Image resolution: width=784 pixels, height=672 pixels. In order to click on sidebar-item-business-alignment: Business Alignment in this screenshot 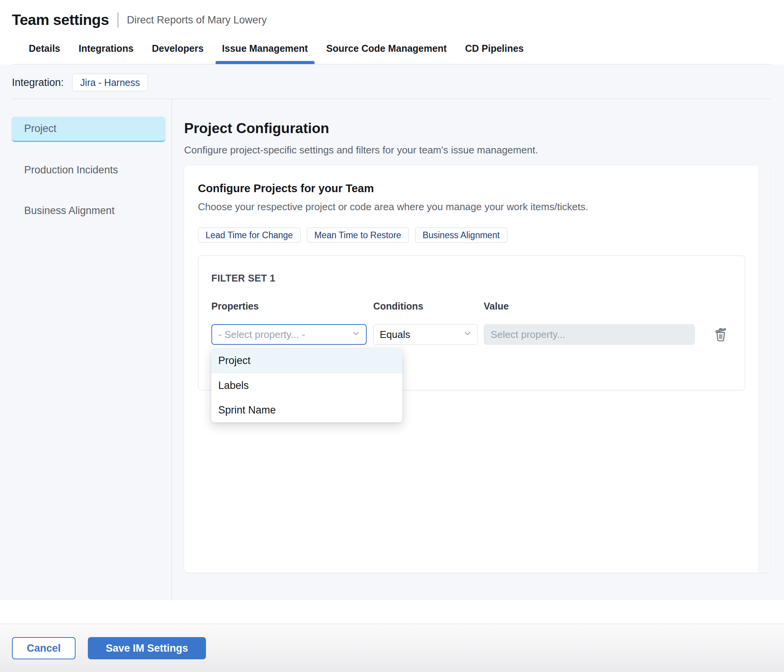, I will do `click(89, 211)`.